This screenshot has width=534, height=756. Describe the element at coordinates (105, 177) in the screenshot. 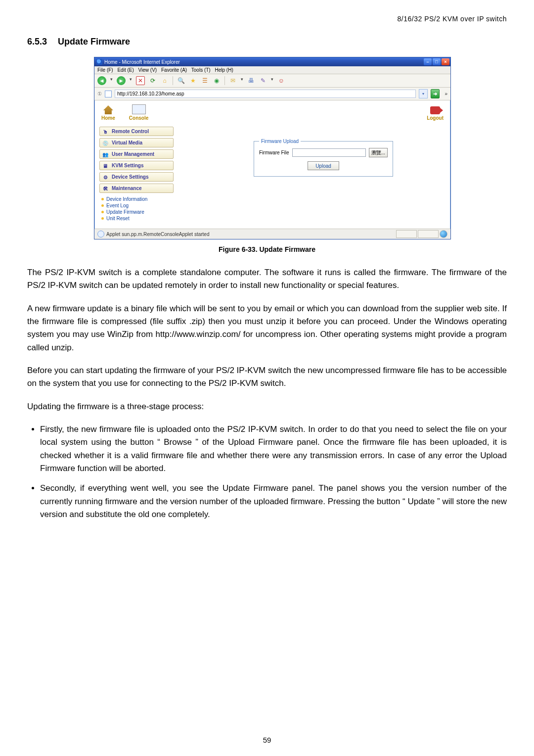

I see `device-icon: ⚙` at that location.